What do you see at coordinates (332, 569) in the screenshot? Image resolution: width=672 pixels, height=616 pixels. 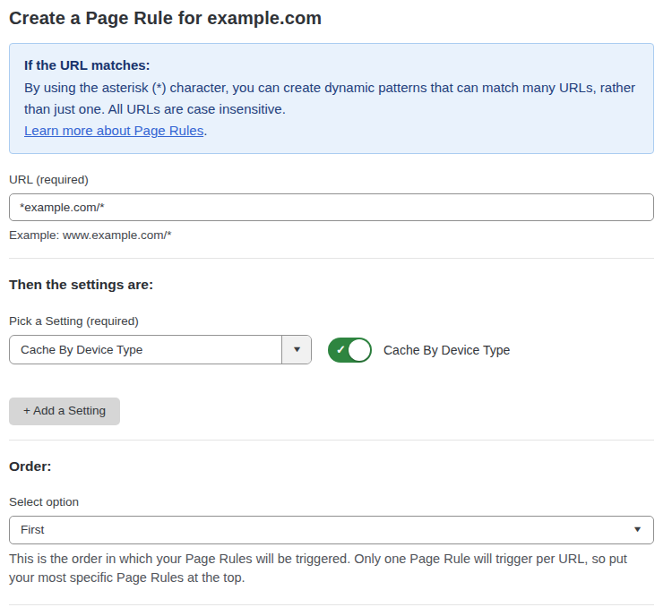 I see `order-helper-text: This is the order in which your Page Rul…` at bounding box center [332, 569].